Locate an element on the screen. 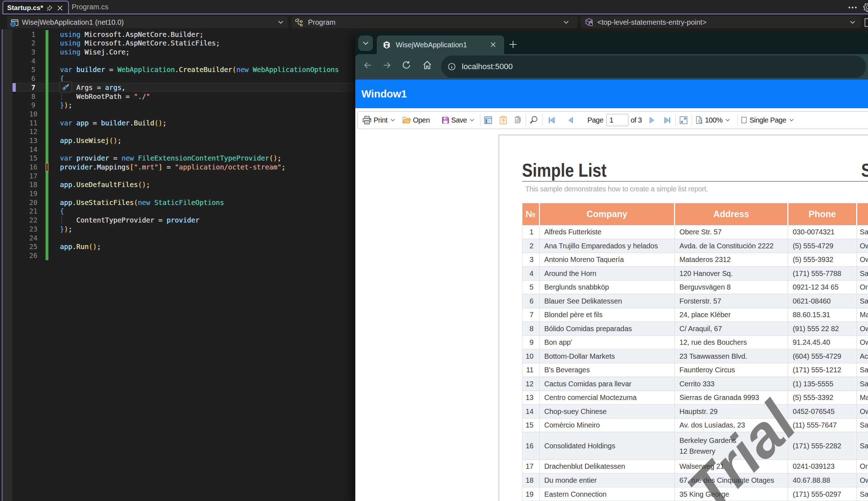 Image resolution: width=868 pixels, height=501 pixels. report-toolbar: Print Open is located at coordinates (613, 120).